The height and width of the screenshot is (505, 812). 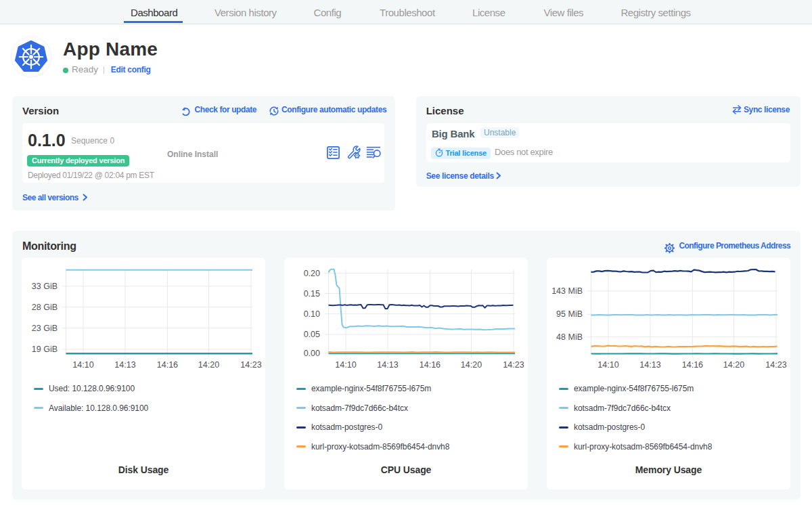 I want to click on svg-text: 48 MiB, so click(x=570, y=336).